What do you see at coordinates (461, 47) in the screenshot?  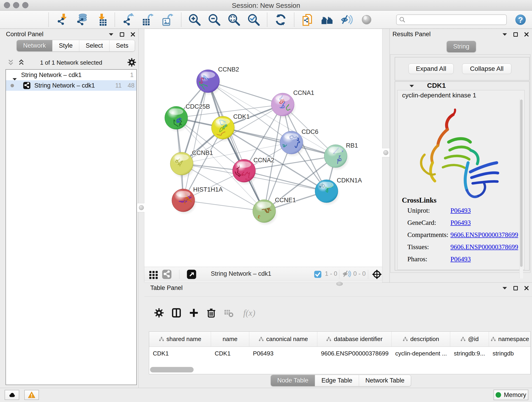 I see `tab-string: String` at bounding box center [461, 47].